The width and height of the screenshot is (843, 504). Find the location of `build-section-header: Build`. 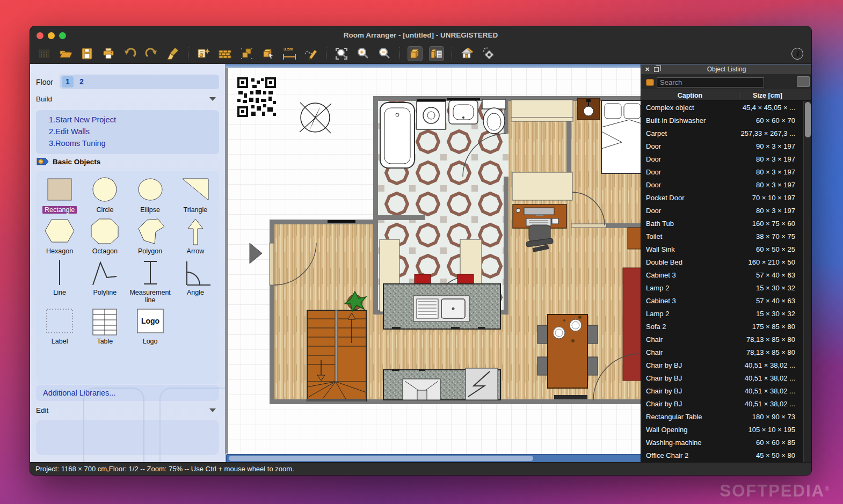

build-section-header: Build is located at coordinates (128, 99).